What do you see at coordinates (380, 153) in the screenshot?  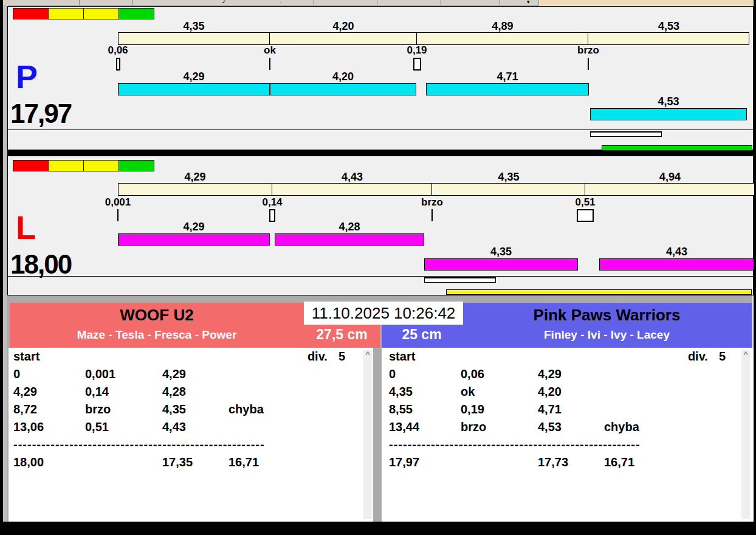 I see `lane-divider-band` at bounding box center [380, 153].